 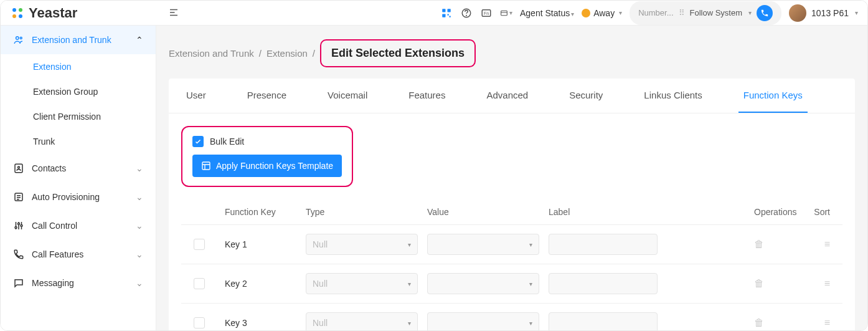 I want to click on tabs: User Presence Voicemail Features Advance…, so click(x=512, y=96).